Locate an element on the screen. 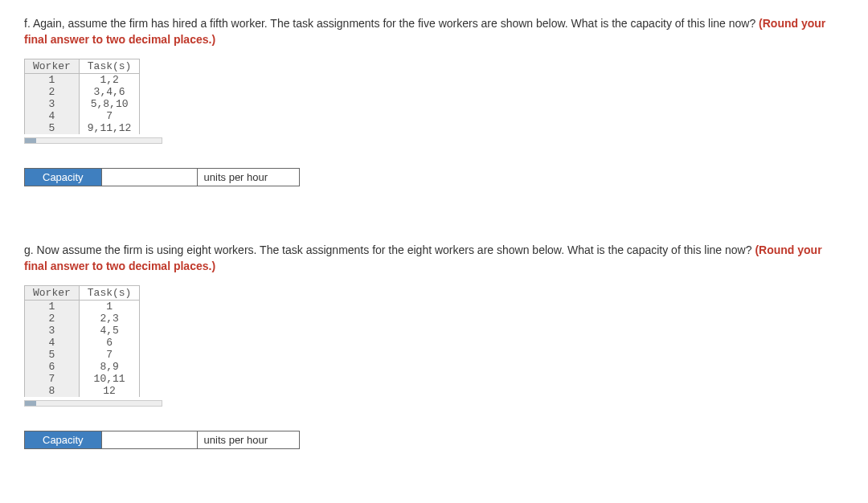 This screenshot has width=868, height=503. table-f: Worker Task(s) 11,2 23,4,6 35,8,10 47 59… is located at coordinates (82, 96).